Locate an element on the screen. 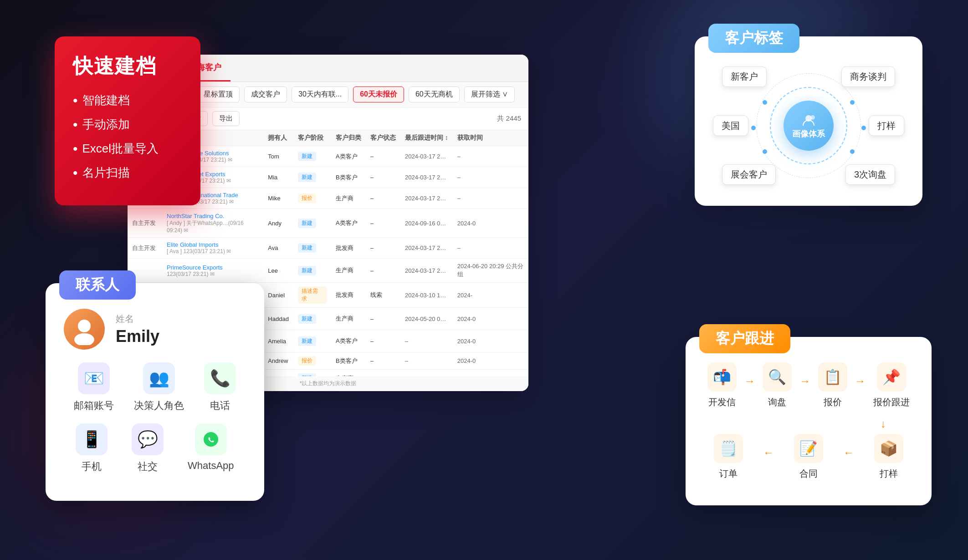 Image resolution: width=968 pixels, height=560 pixels. cell-last-follow: 2024-05-20 0… is located at coordinates (426, 319).